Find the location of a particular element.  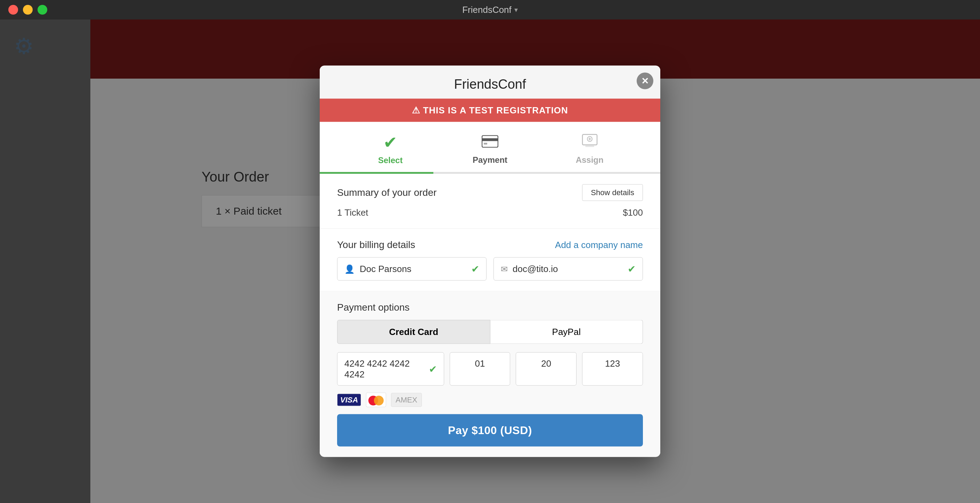

card-number-field: 4242 4242 4242 4242 ✔ is located at coordinates (390, 369).